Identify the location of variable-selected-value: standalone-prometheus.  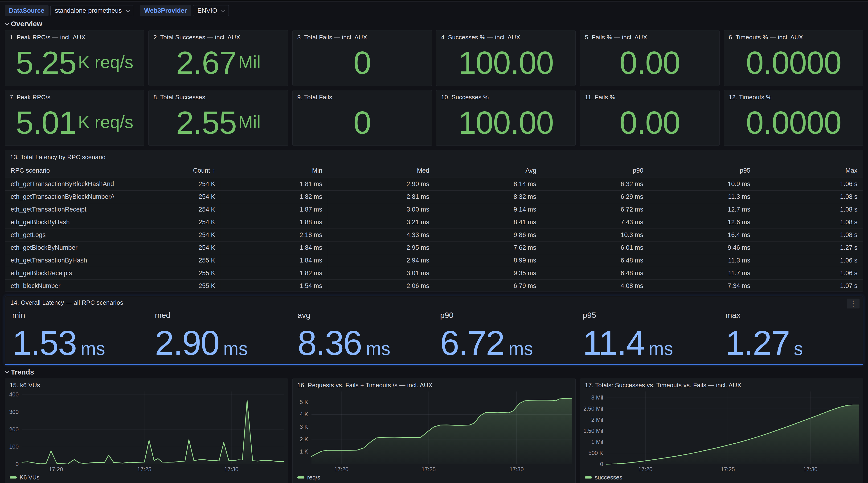
(88, 11).